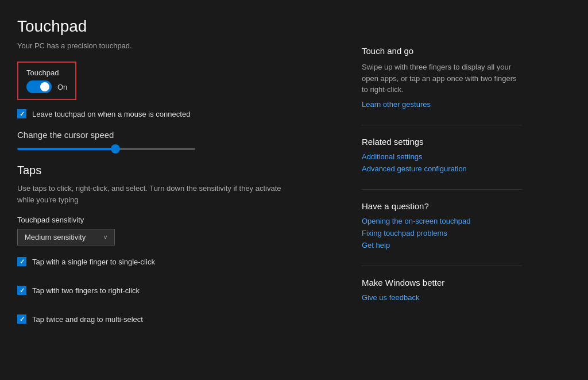 The width and height of the screenshot is (588, 380). Describe the element at coordinates (62, 237) in the screenshot. I see `sensitivity-dropdown-value: Medium sensitivity` at that location.